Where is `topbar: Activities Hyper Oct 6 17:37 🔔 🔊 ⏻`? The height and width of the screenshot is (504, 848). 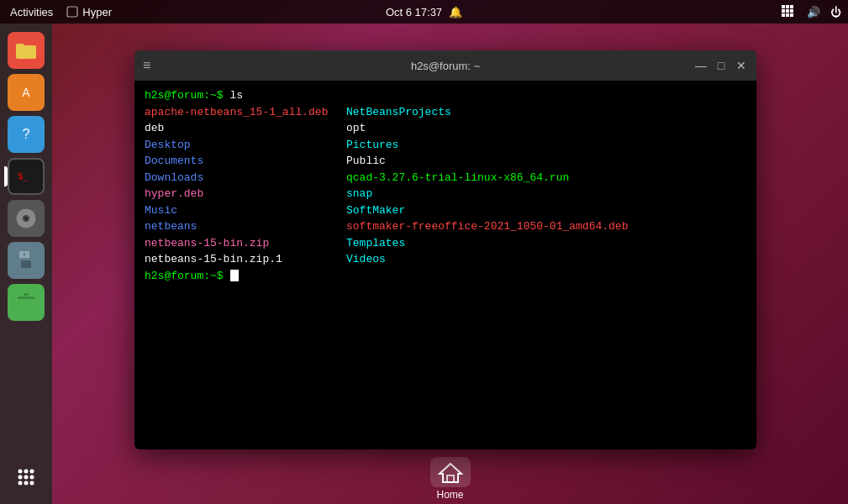
topbar: Activities Hyper Oct 6 17:37 🔔 🔊 ⏻ is located at coordinates (424, 12).